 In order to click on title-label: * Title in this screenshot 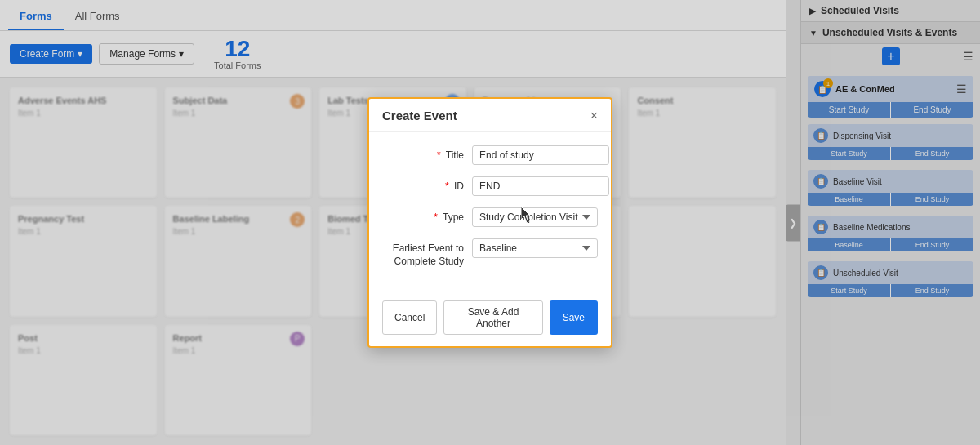, I will do `click(427, 154)`.